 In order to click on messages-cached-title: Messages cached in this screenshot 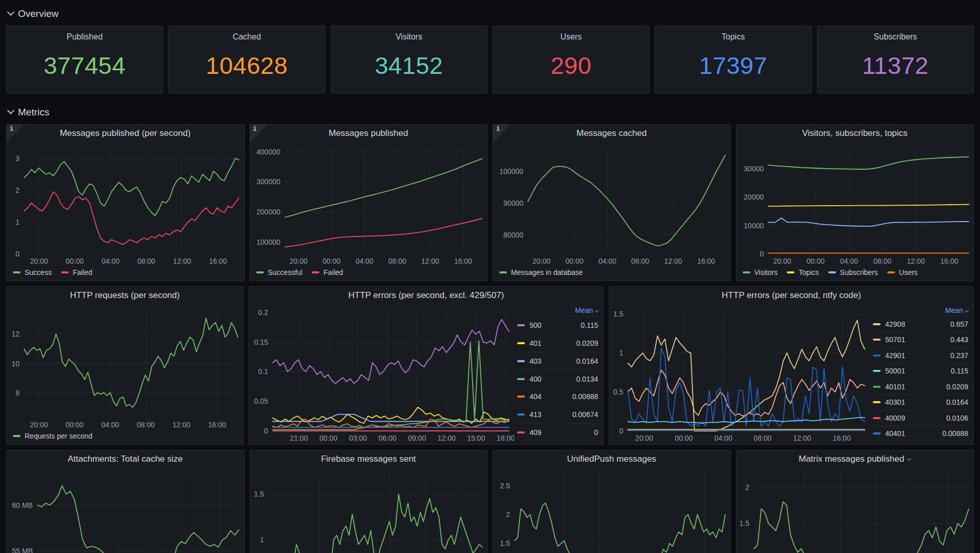, I will do `click(612, 133)`.